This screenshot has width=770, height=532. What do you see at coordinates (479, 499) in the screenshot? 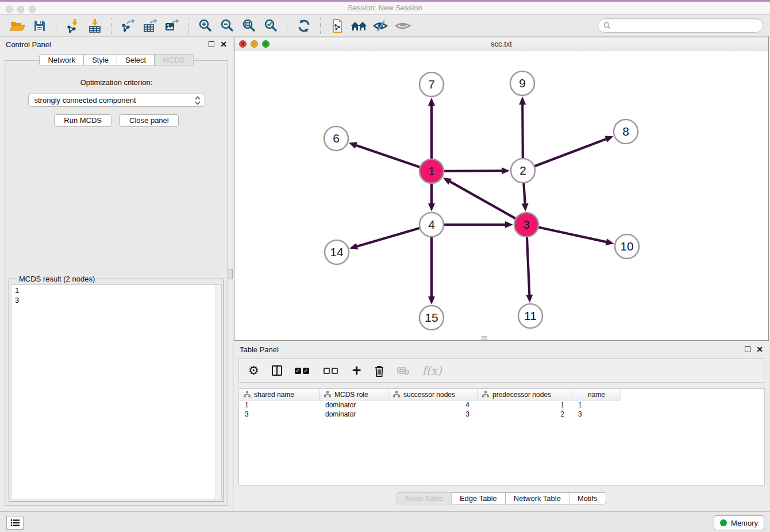
I see `tab-edge-table: Edge Table` at bounding box center [479, 499].